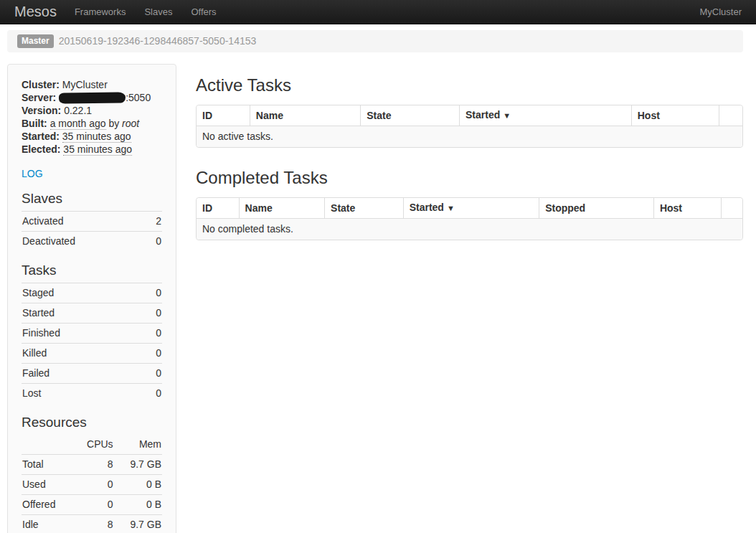 Image resolution: width=756 pixels, height=533 pixels. What do you see at coordinates (81, 374) in the screenshot?
I see `stat-label: Failed` at bounding box center [81, 374].